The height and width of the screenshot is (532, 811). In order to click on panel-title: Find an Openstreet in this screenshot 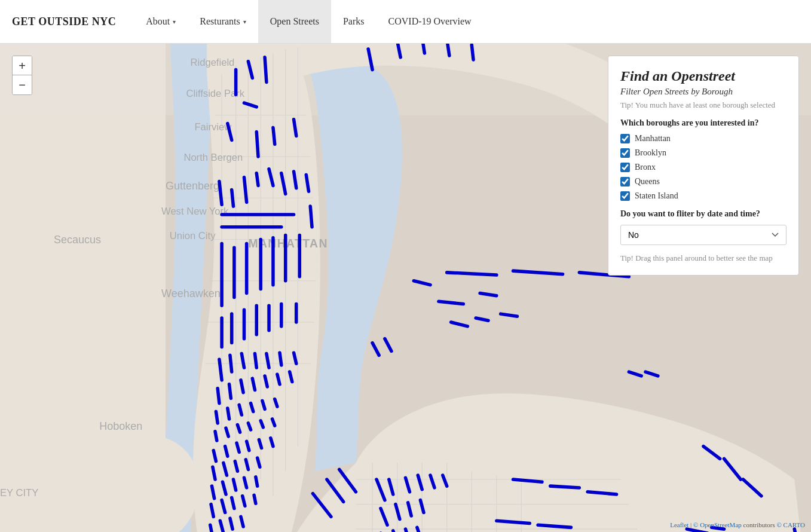, I will do `click(703, 77)`.